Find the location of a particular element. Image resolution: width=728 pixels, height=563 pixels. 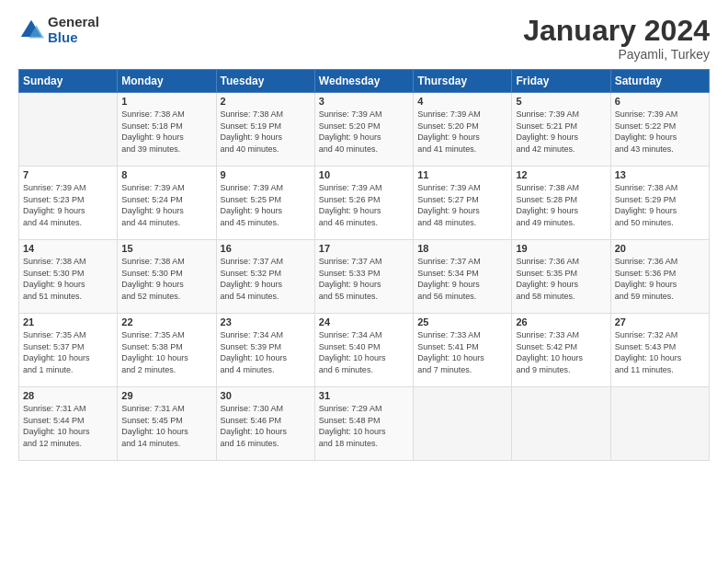

logo: General Blue is located at coordinates (59, 29).